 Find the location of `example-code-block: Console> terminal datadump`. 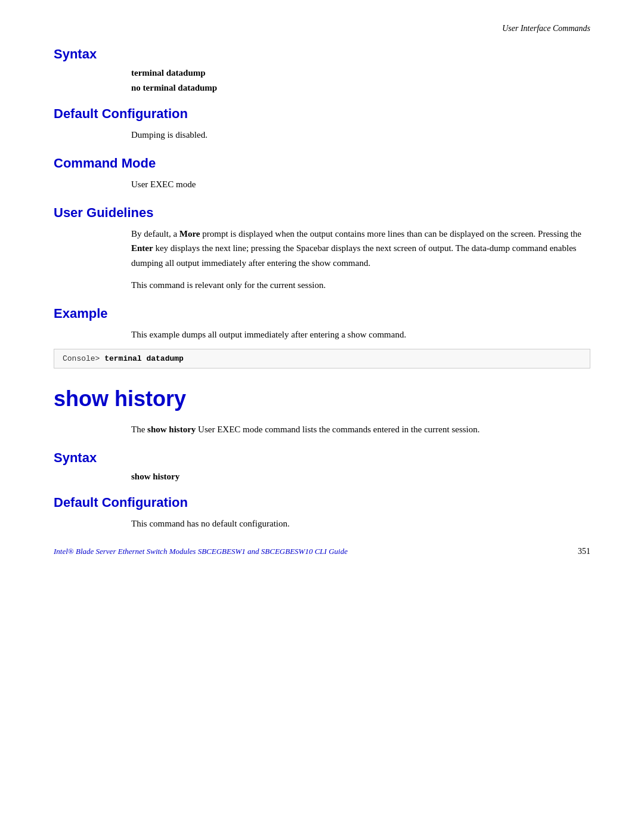

example-code-block: Console> terminal datadump is located at coordinates (322, 359).